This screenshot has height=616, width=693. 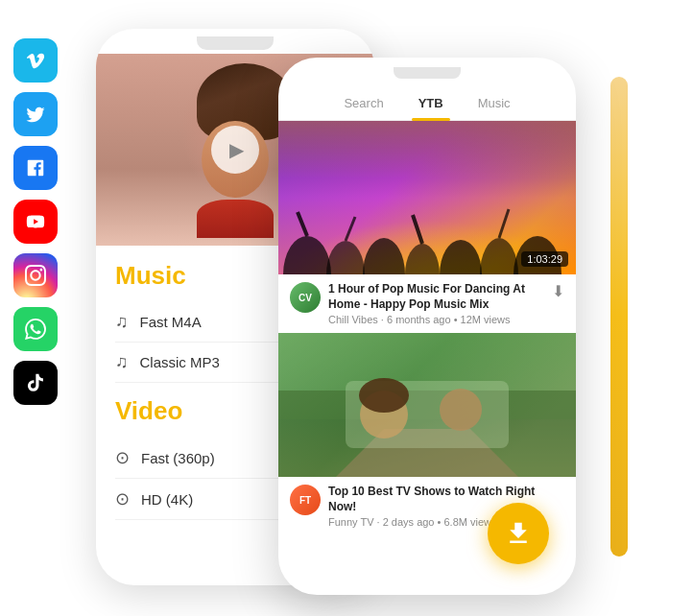 I want to click on phone2-notch, so click(x=427, y=73).